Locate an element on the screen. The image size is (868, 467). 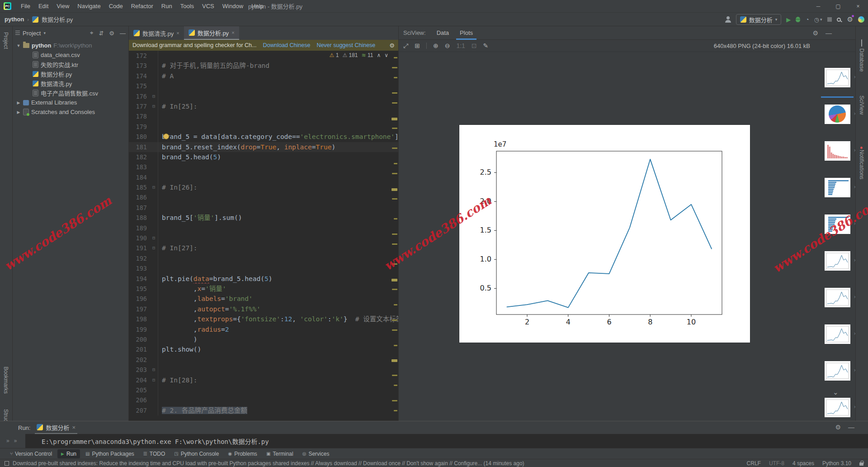
lock-icon is located at coordinates (862, 464).